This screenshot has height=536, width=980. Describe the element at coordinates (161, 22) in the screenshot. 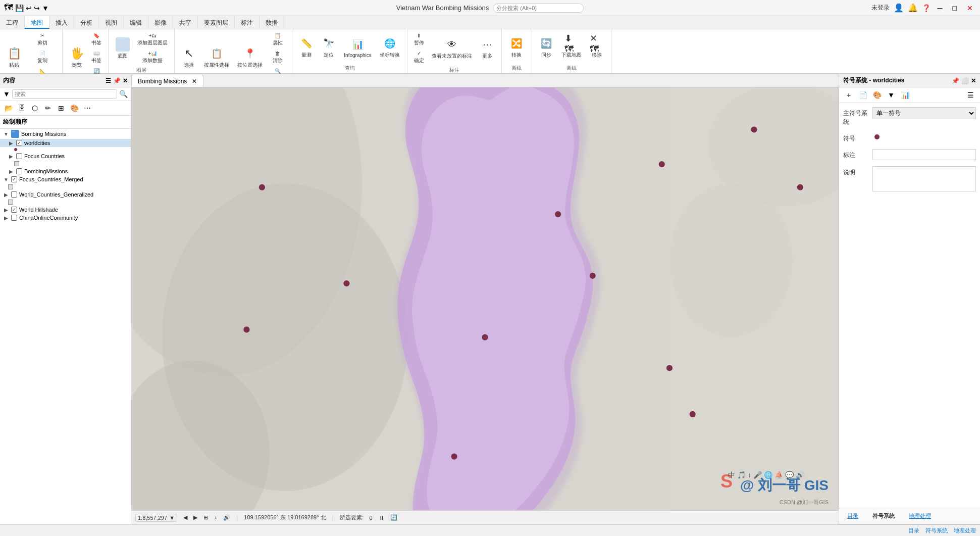

I see `tab-imagery: 影像` at that location.